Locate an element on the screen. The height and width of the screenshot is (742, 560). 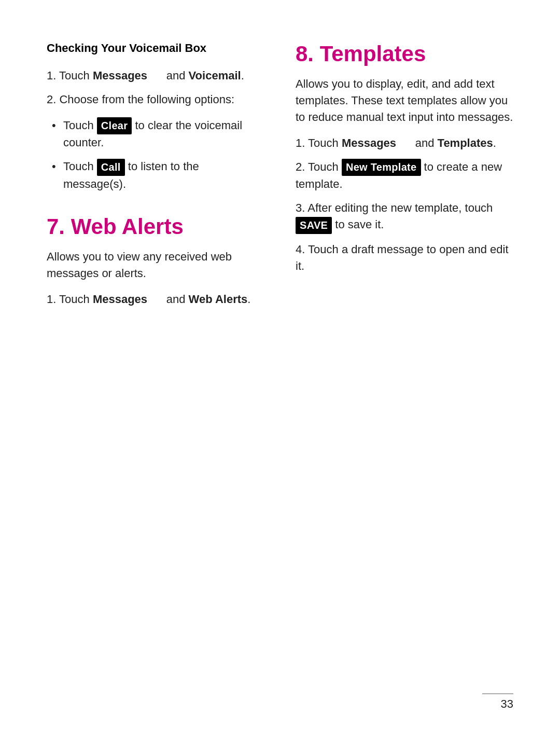
voicemail-heading: Checking Your Voicemail Box is located at coordinates (156, 48).